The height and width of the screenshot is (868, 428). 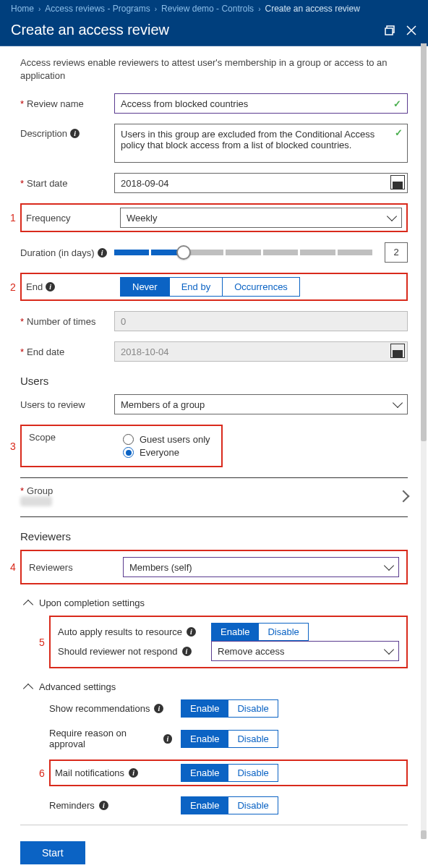 I want to click on reviewers-select: Members (self), so click(x=261, y=567).